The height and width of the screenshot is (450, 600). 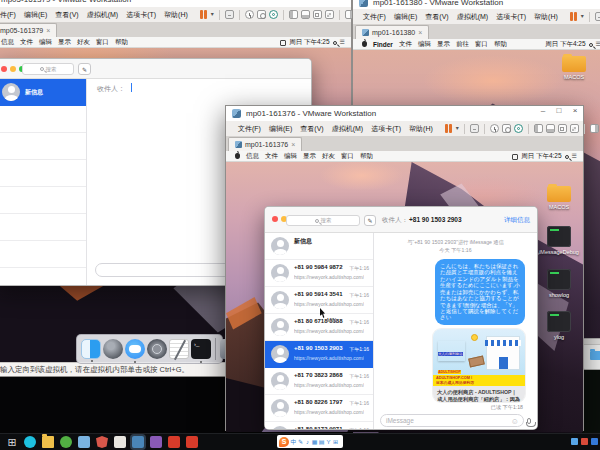 I want to click on toolbox-icon: ⊞, so click(x=336, y=442).